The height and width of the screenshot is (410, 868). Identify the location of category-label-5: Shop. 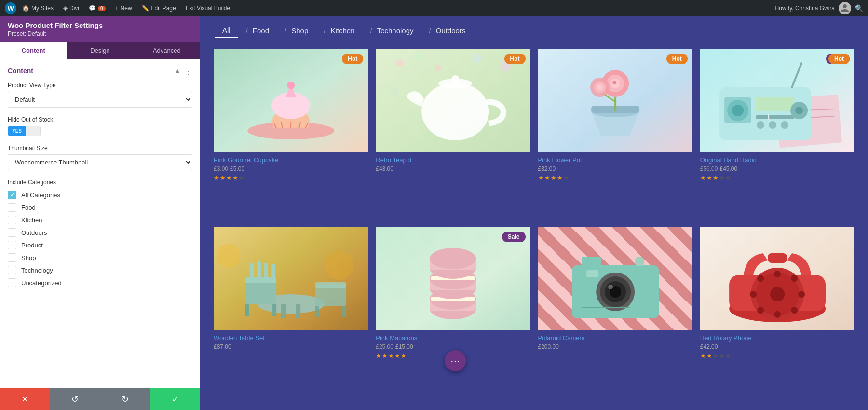
(28, 258).